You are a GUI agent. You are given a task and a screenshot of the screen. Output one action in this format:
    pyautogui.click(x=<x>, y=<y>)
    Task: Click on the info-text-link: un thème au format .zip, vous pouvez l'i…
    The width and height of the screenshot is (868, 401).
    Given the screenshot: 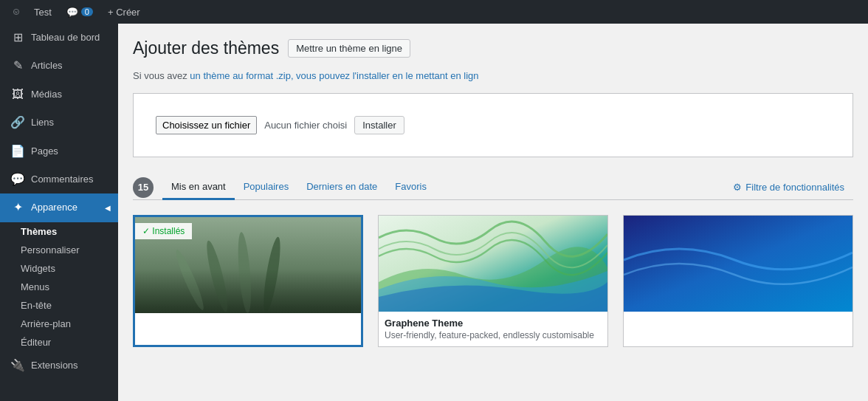 What is the action you would take?
    pyautogui.click(x=334, y=75)
    